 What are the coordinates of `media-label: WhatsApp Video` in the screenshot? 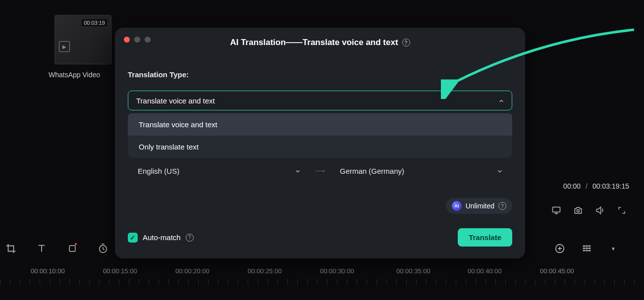 It's located at (74, 75).